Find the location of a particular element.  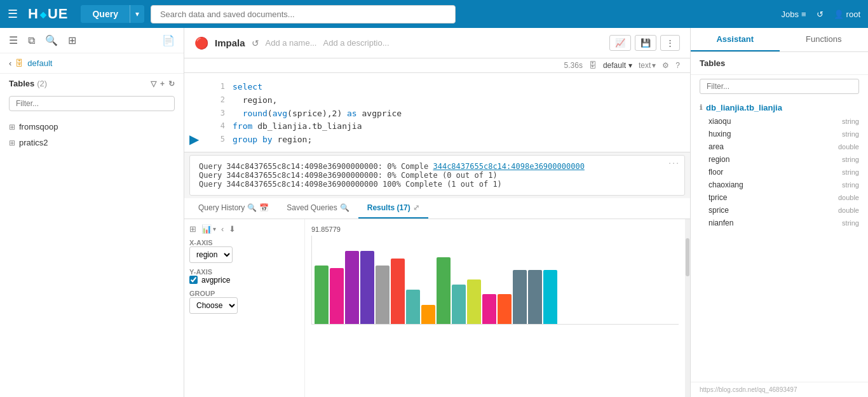

save-button: 💾 is located at coordinates (646, 43).